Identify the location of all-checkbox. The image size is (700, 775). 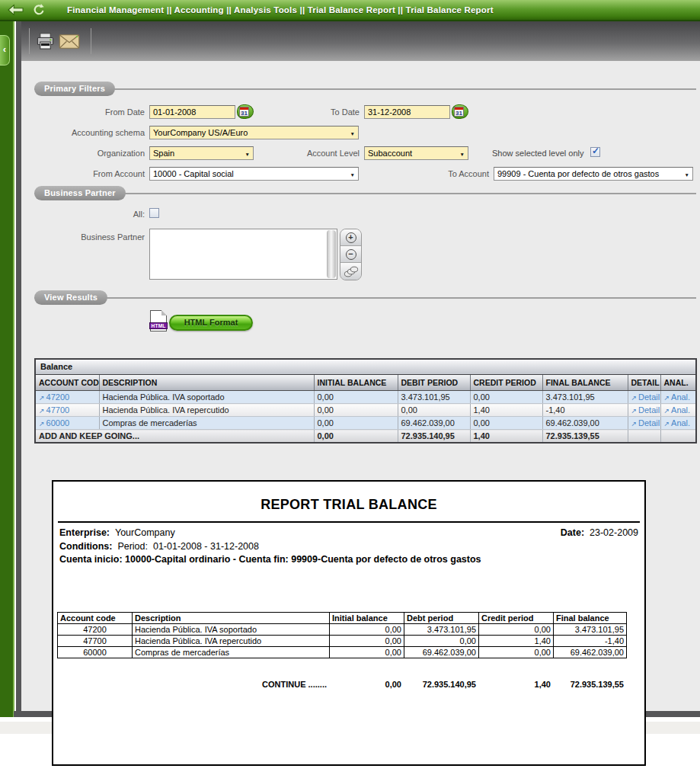
(154, 213).